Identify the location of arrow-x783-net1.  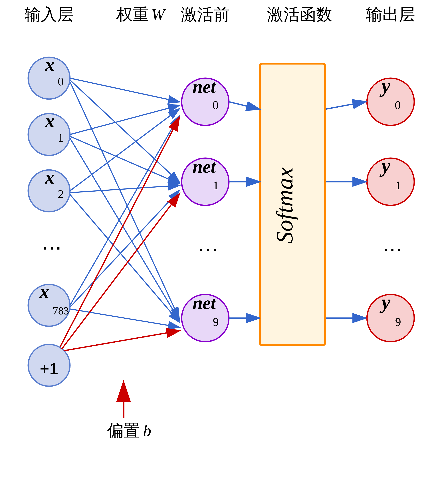
(125, 249).